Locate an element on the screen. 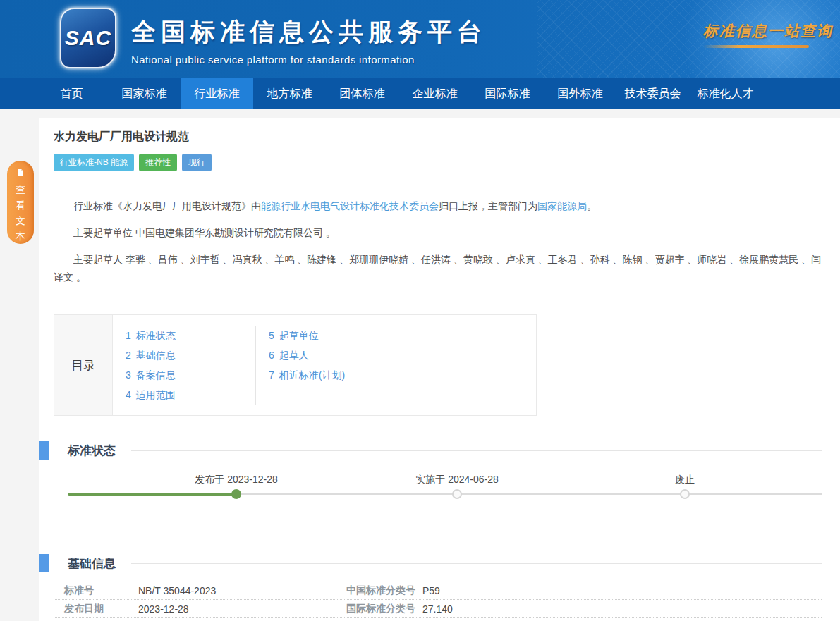 The image size is (840, 621). toc-column-1: 1标准状态 2基础信息 3备案信息 4适用范围 is located at coordinates (184, 365).